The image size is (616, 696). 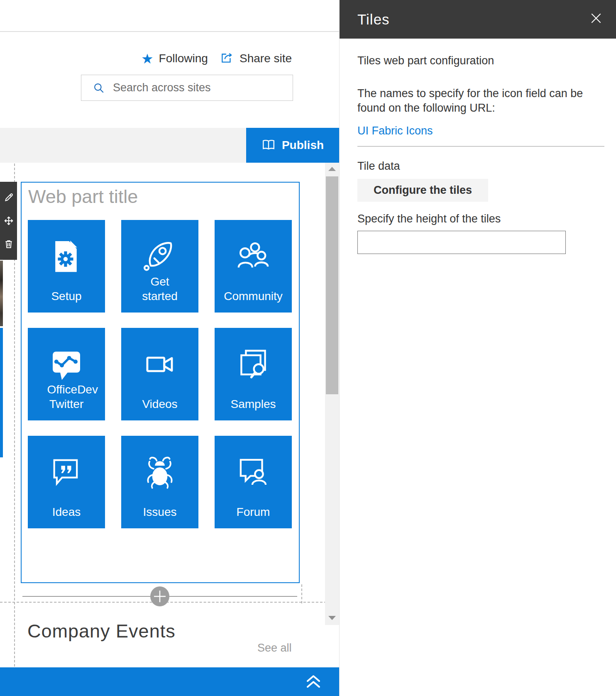 I want to click on person-chat-bubble-icon, so click(x=253, y=472).